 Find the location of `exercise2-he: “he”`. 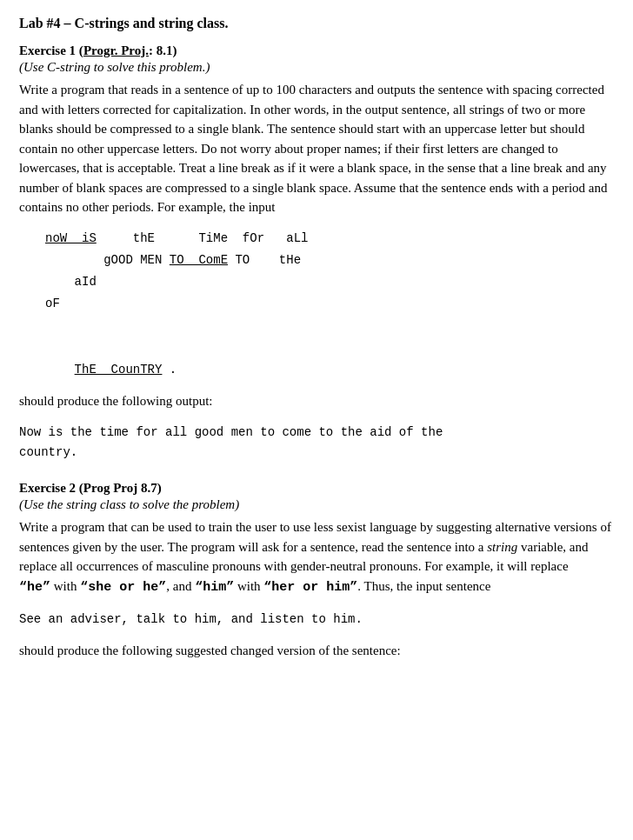

exercise2-he: “he” is located at coordinates (35, 586).